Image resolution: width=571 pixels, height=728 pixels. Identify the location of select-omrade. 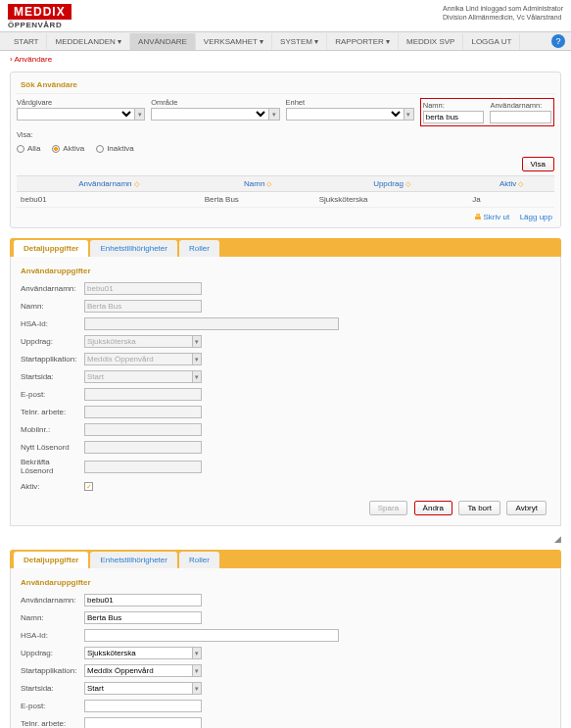
(210, 114).